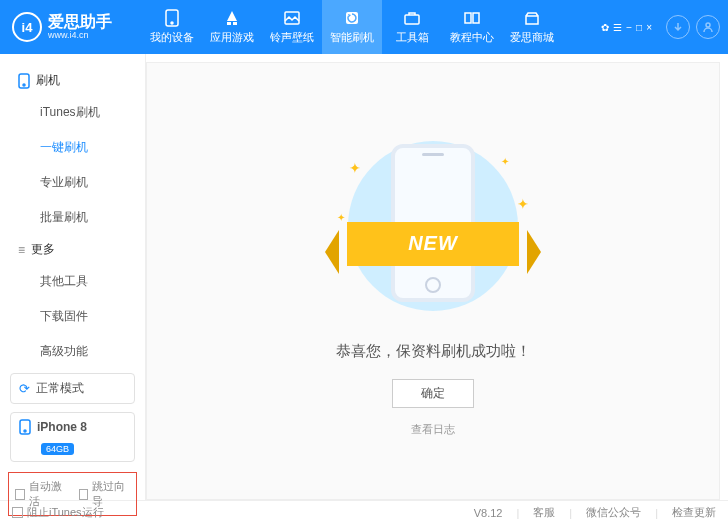 The image size is (728, 524). Describe the element at coordinates (472, 38) in the screenshot. I see `nav-label: 教程中心` at that location.